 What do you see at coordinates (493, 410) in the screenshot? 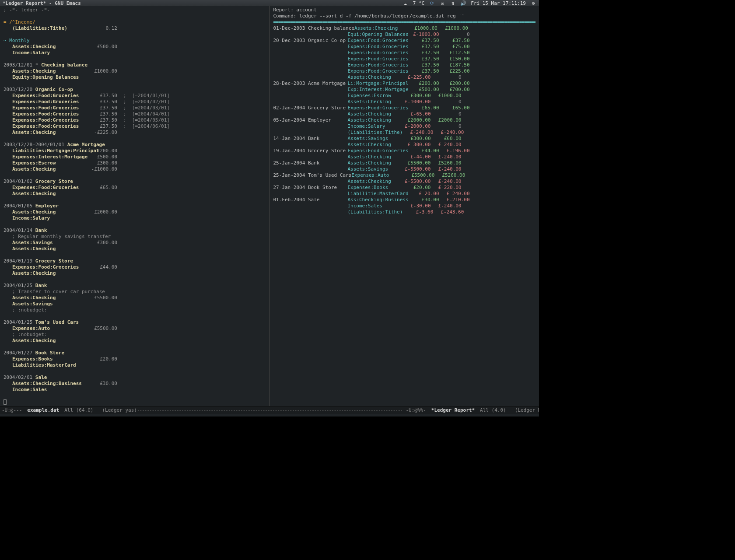
I see `cursor-pos: All (4,0)` at bounding box center [493, 410].